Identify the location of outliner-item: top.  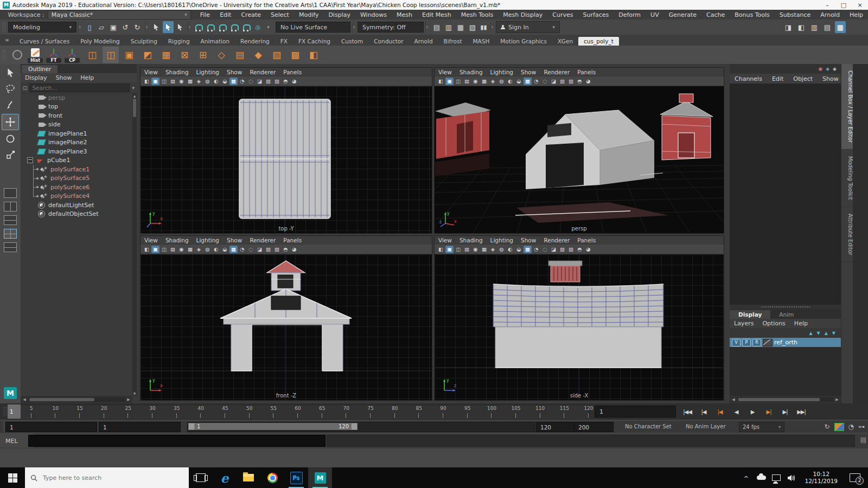
(76, 107).